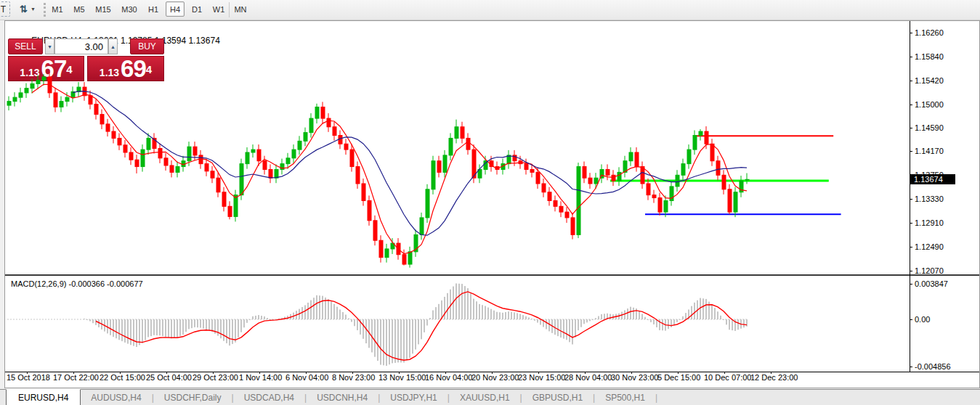  I want to click on price-axis-label: 1.14170, so click(929, 151).